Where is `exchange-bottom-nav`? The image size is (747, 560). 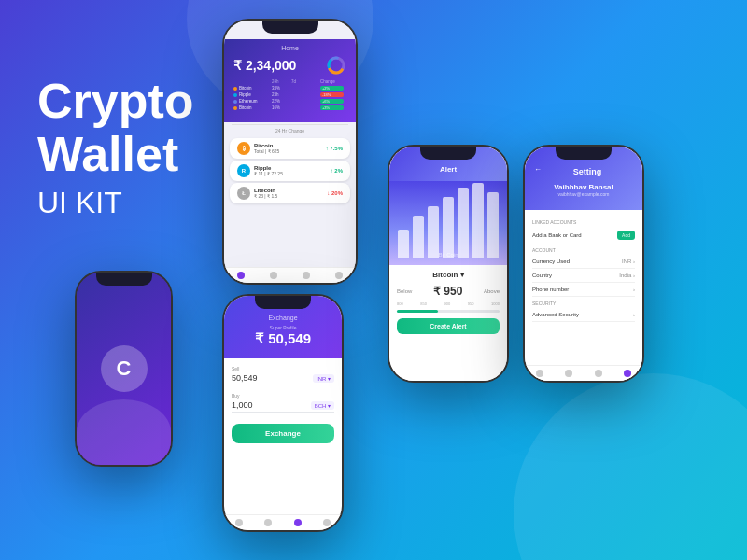
exchange-bottom-nav is located at coordinates (283, 523).